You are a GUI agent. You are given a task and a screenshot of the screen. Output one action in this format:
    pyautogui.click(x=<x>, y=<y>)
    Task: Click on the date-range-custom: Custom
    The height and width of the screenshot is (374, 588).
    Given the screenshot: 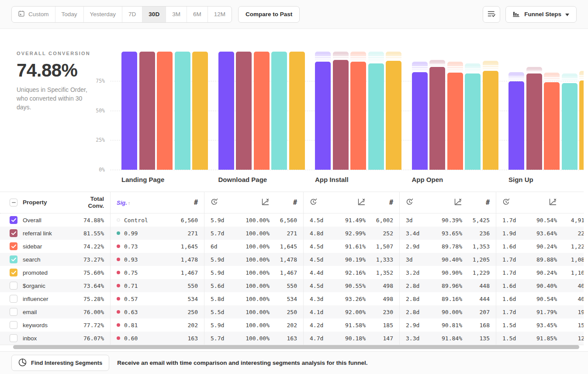 What is the action you would take?
    pyautogui.click(x=34, y=14)
    